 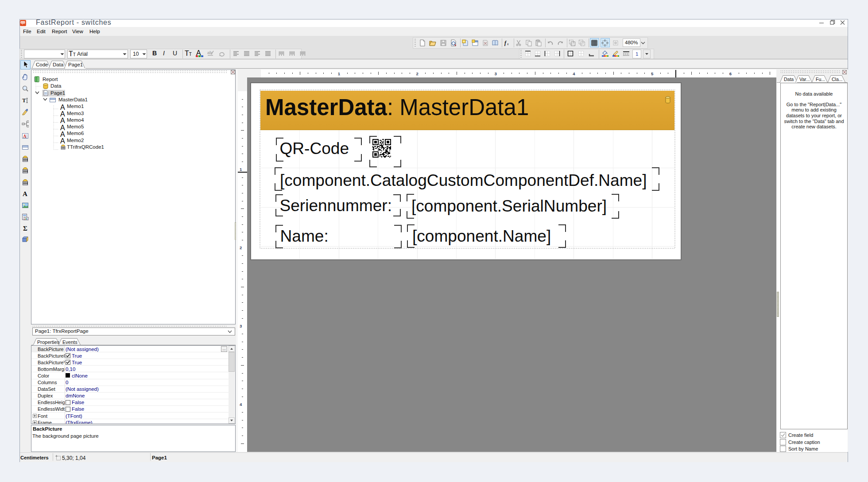 What do you see at coordinates (25, 228) in the screenshot?
I see `svg-text: Σ` at bounding box center [25, 228].